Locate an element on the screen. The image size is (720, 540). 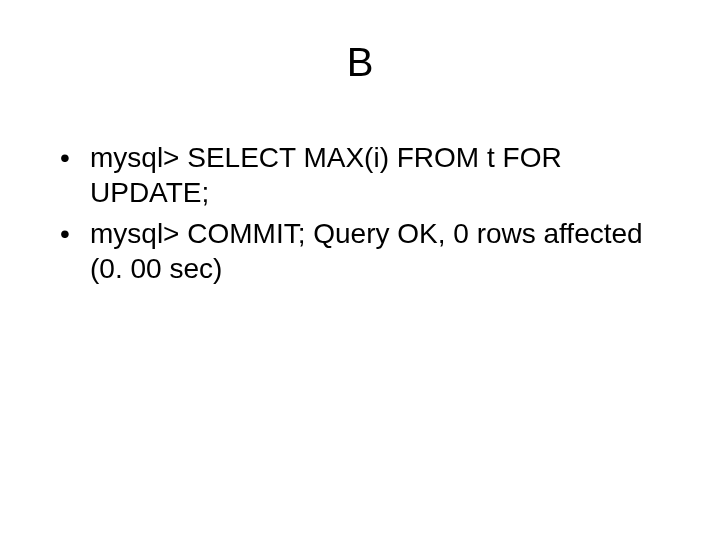
list-item: mysql> COMMIT; Query OK, 0 rows affected… is located at coordinates (370, 251).